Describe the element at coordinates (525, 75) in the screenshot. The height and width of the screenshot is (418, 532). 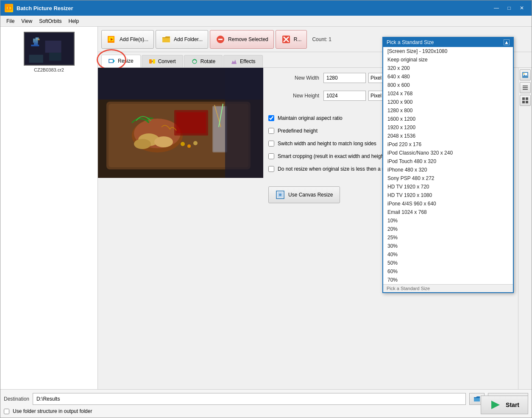
I see `side-icon-image` at that location.